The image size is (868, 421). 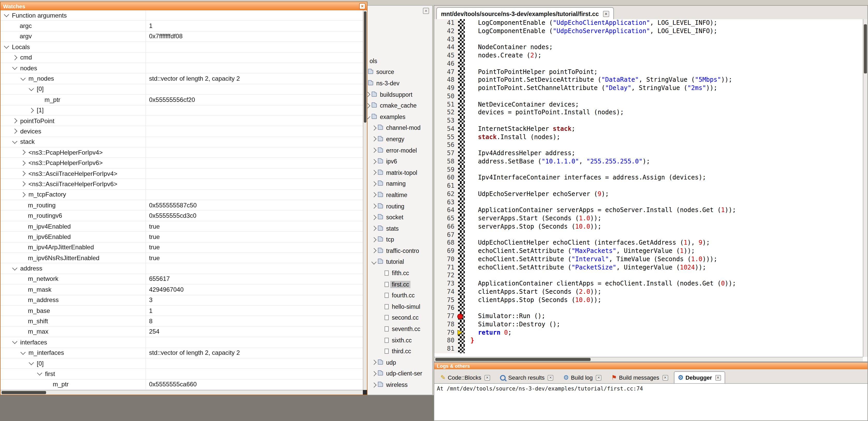 What do you see at coordinates (399, 228) in the screenshot?
I see `tree-item-stats: stats` at bounding box center [399, 228].